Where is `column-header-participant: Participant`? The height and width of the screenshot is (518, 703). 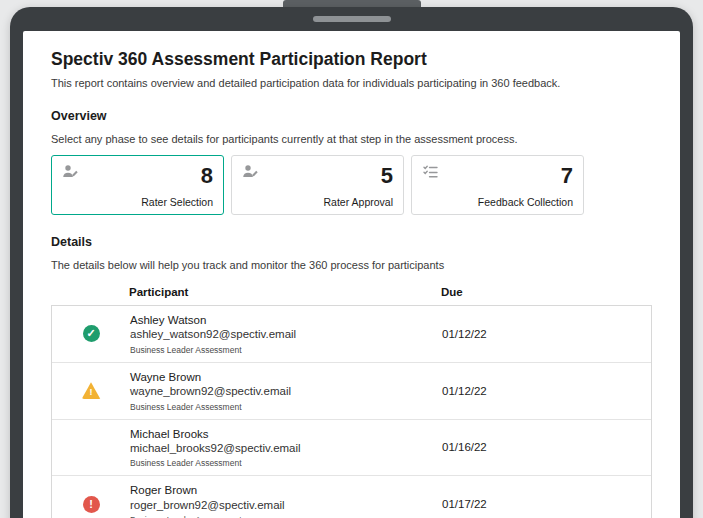
column-header-participant: Participant is located at coordinates (285, 292).